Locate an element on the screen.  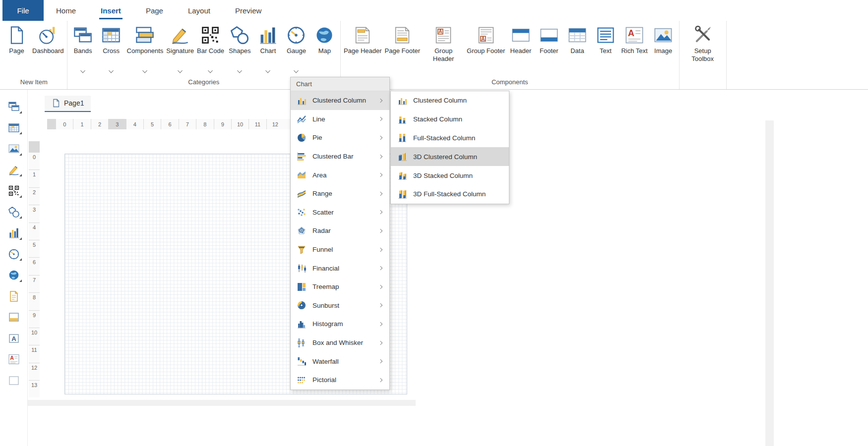
ribbon-button-label: Page is located at coordinates (16, 51).